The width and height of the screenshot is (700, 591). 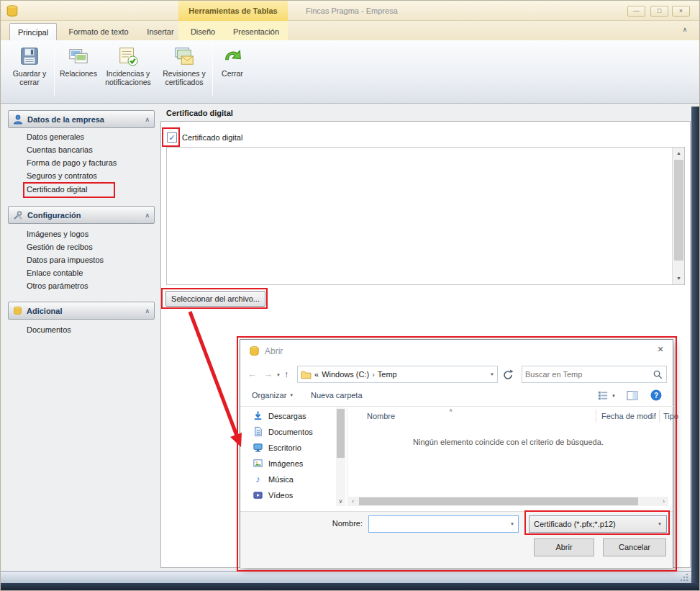 I want to click on incidencias-button: Incidencias y notificaciones, so click(x=128, y=71).